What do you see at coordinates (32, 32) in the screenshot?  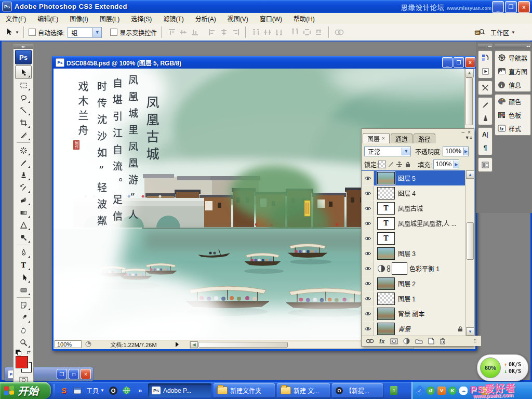 I see `auto-select-checkbox` at bounding box center [32, 32].